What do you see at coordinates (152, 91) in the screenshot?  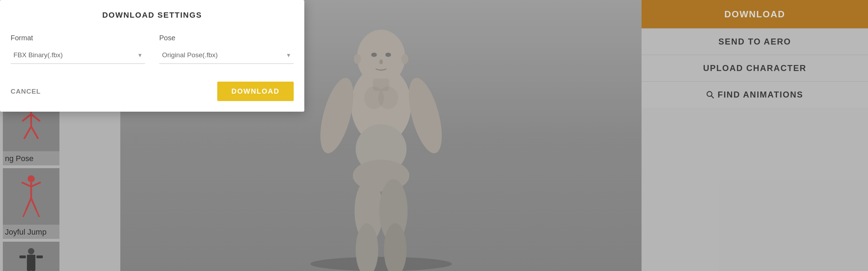 I see `modal-actions: CANCEL DOWNLOAD` at bounding box center [152, 91].